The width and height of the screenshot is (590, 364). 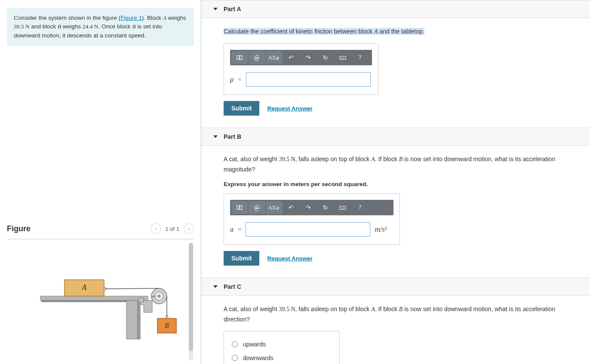 I want to click on weight-B: 24.4 N, so click(x=90, y=27).